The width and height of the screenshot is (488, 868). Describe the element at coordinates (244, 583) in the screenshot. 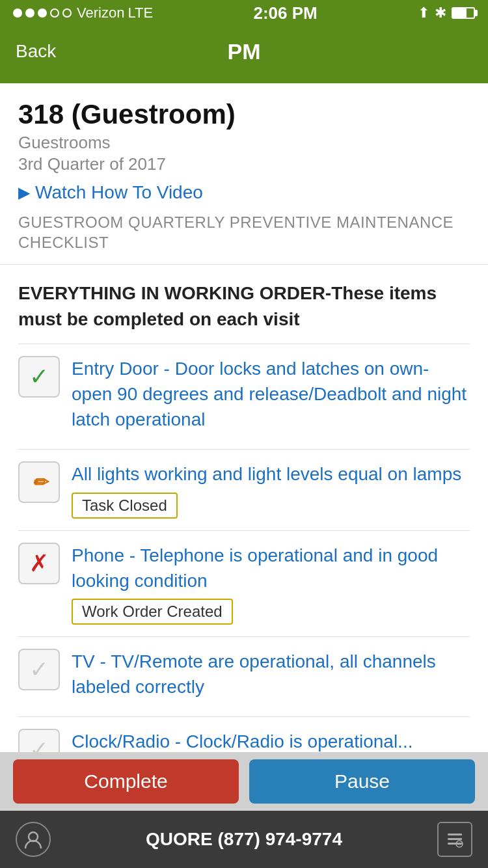

I see `list-item: ✗ Phone - Telephone is operational and i…` at that location.